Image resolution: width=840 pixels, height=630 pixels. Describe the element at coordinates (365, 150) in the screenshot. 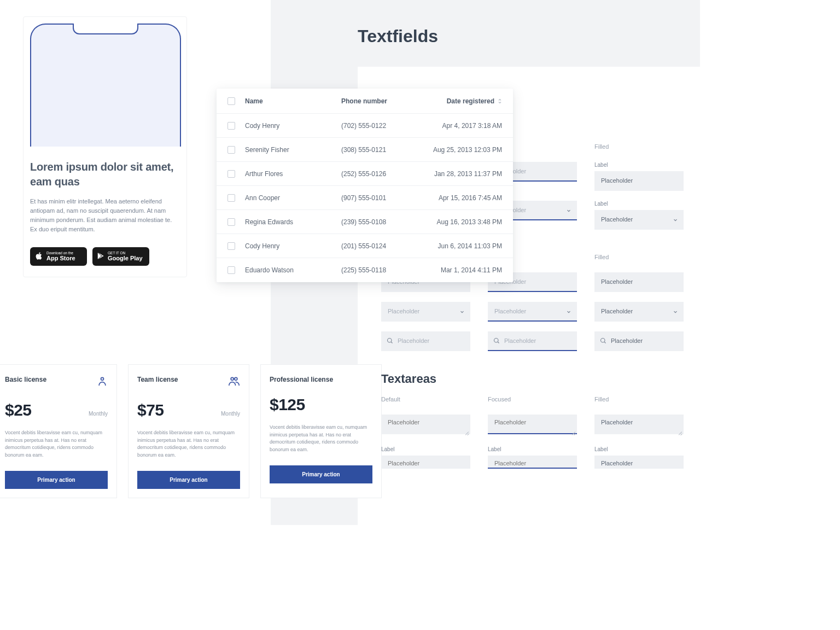

I see `table-row: Serenity Fisher(308) 555-0121Aug 25, 201…` at that location.